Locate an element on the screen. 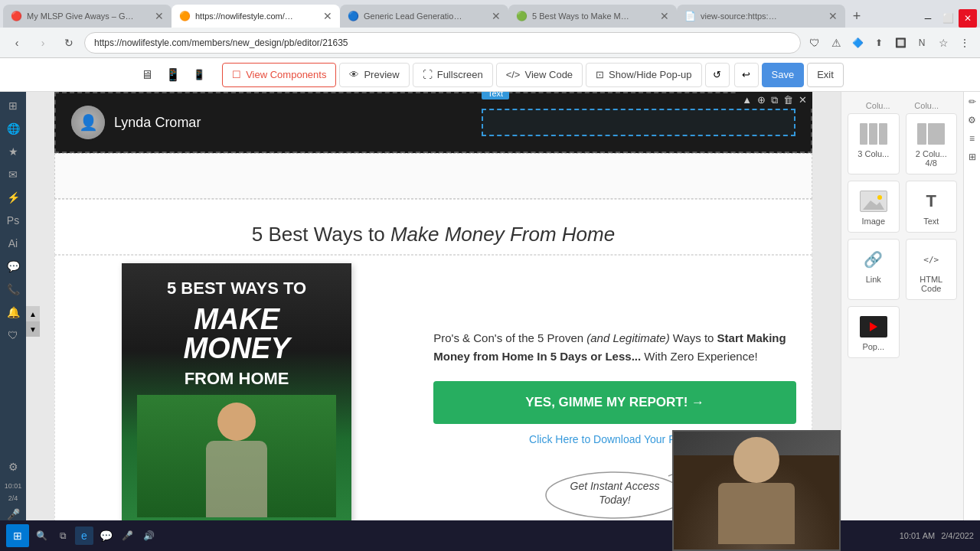 The width and height of the screenshot is (980, 551). undo-button: ↩ is located at coordinates (746, 75).